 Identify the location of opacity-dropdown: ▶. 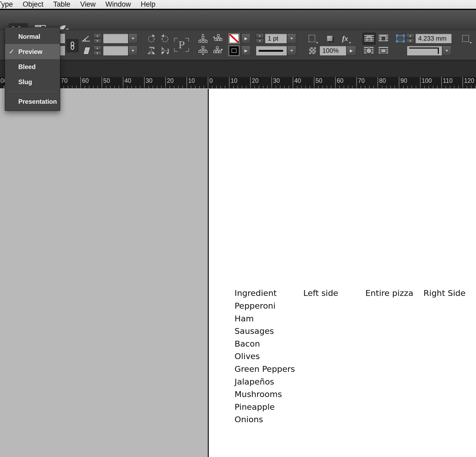
(351, 51).